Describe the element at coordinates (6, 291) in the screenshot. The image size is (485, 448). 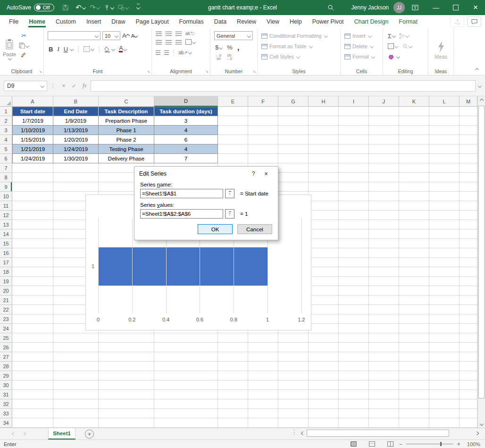
I see `row-header-20: 20` at that location.